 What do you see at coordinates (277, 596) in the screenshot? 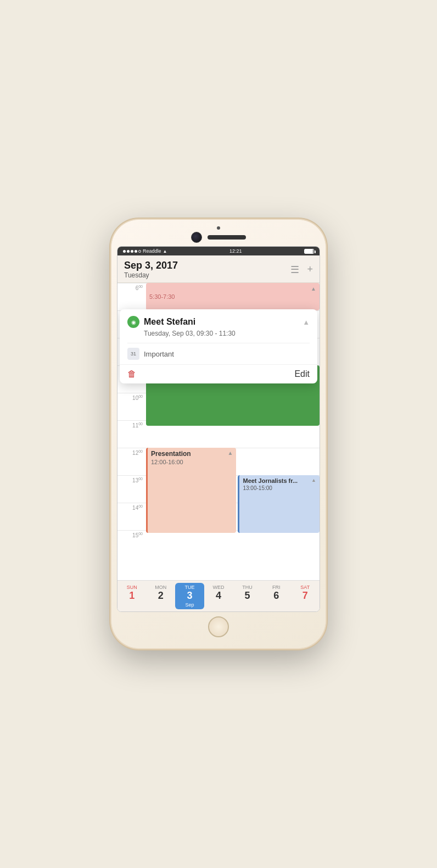
I see `week-day-6: Fri6` at bounding box center [277, 596].